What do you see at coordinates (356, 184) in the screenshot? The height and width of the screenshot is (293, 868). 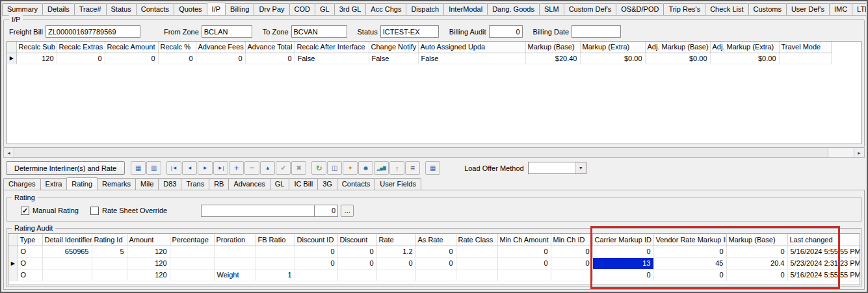 I see `tab-contacts-detail: Contacts` at bounding box center [356, 184].